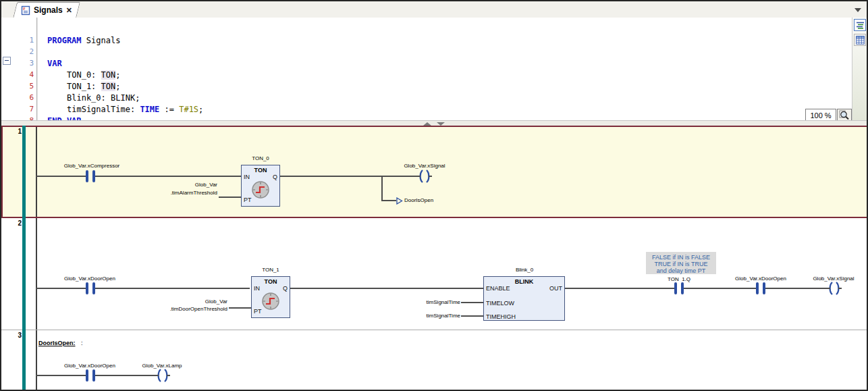  What do you see at coordinates (556, 288) in the screenshot?
I see `pin-out: OUT` at bounding box center [556, 288].